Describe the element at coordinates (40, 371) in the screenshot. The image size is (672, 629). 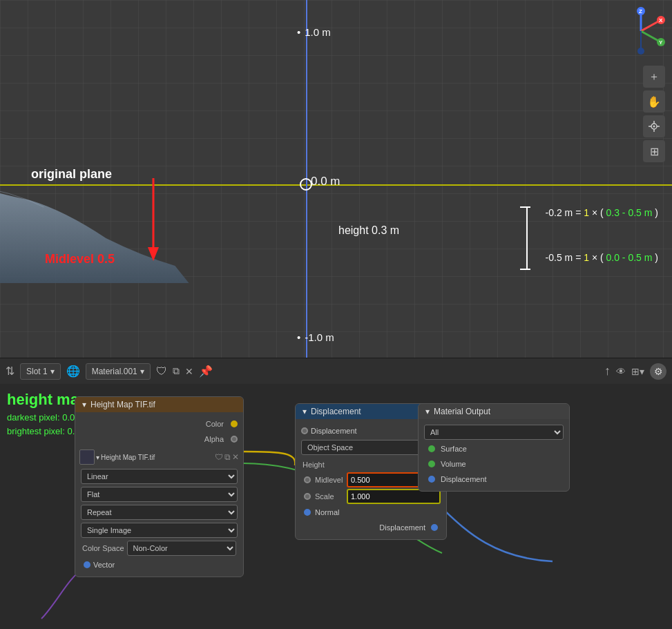
I see `slot-dropdown: Slot 1 ▾` at that location.